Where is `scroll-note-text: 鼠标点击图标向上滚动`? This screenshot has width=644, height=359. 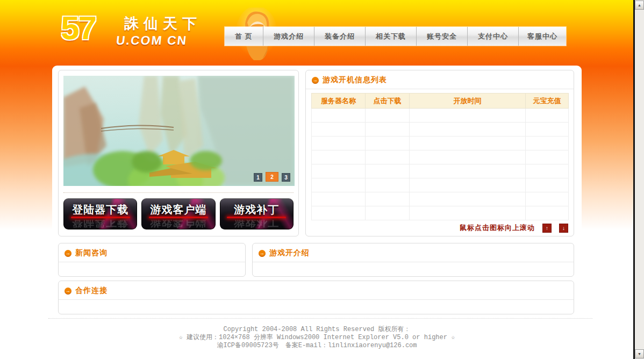 scroll-note-text: 鼠标点击图标向上滚动 is located at coordinates (497, 228).